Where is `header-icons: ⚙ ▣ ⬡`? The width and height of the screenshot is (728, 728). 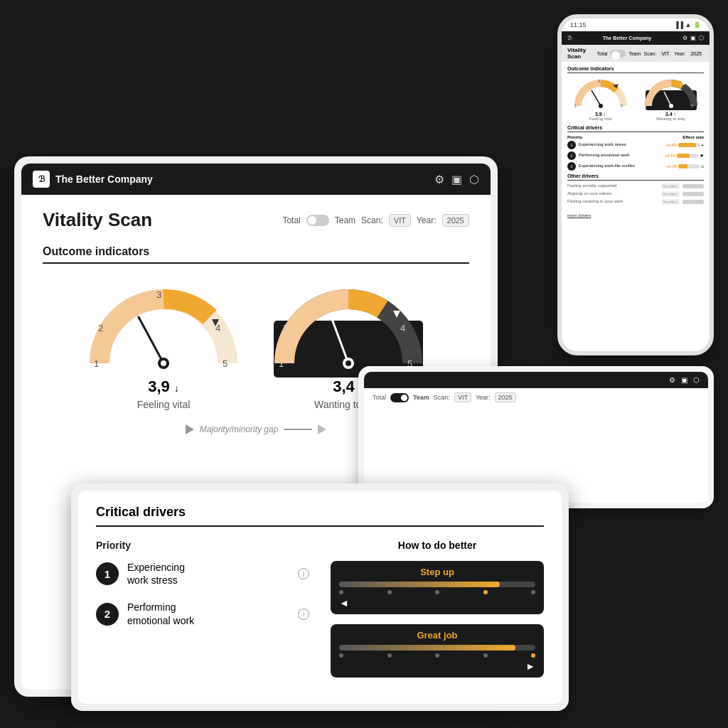
header-icons: ⚙ ▣ ⬡ is located at coordinates (456, 179).